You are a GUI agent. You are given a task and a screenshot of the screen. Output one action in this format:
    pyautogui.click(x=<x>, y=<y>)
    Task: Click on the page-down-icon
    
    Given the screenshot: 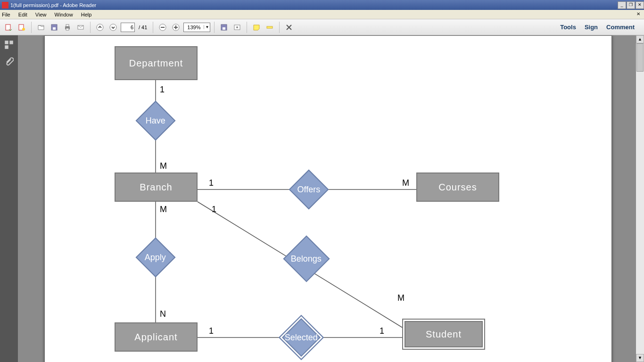 What is the action you would take?
    pyautogui.click(x=113, y=27)
    